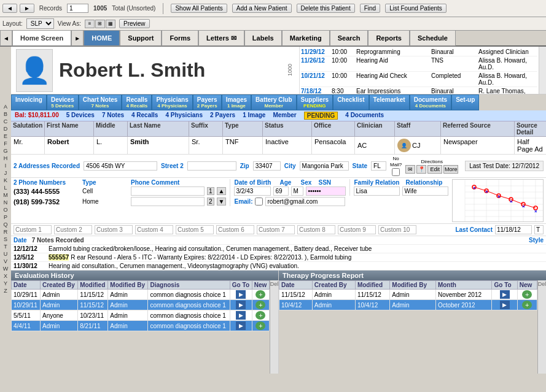  What do you see at coordinates (6, 129) in the screenshot?
I see `alpha-D: D` at bounding box center [6, 129].